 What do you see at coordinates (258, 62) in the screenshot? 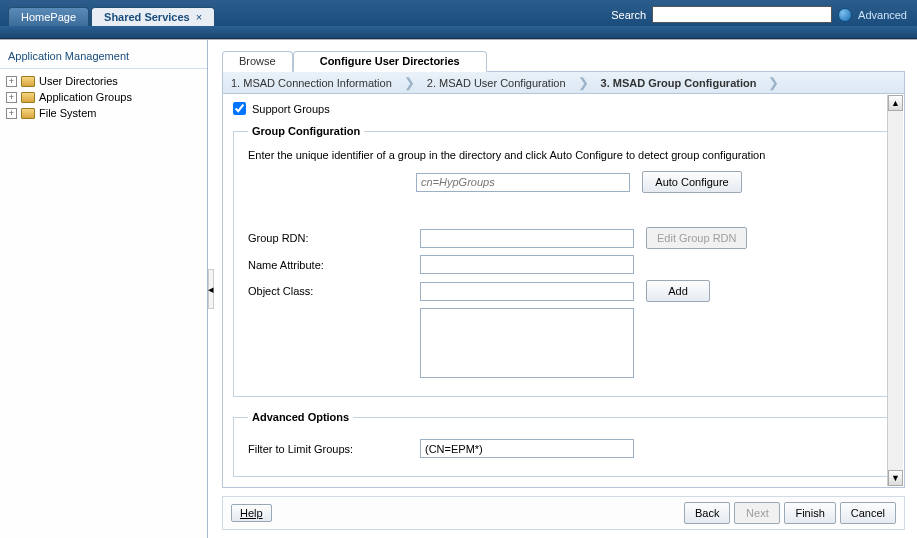
I see `tab-browse: Browse` at bounding box center [258, 62].